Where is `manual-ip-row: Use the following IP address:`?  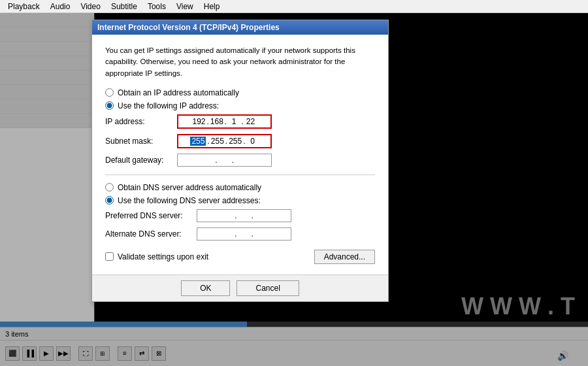 manual-ip-row: Use the following IP address: is located at coordinates (240, 106).